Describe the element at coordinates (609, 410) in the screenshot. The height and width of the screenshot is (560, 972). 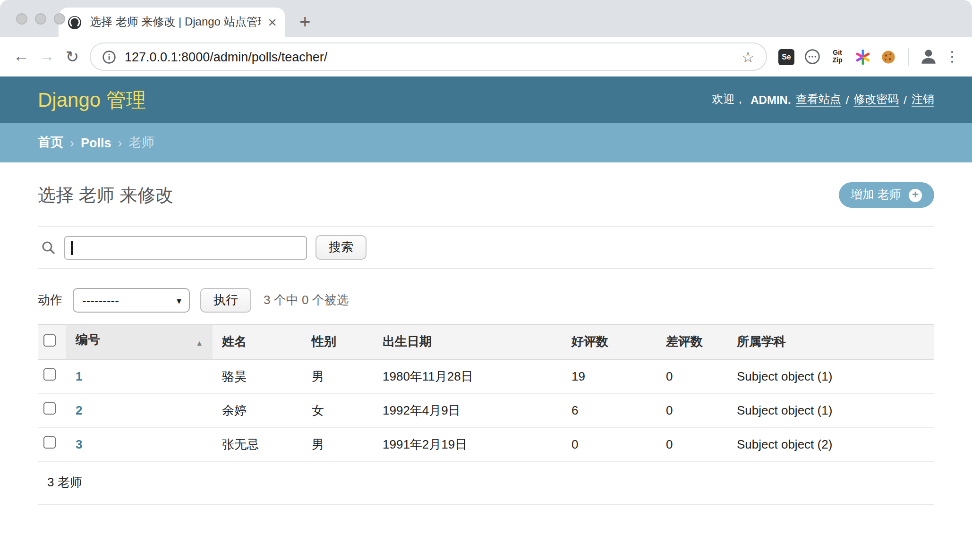
I see `cell-good: 6` at that location.